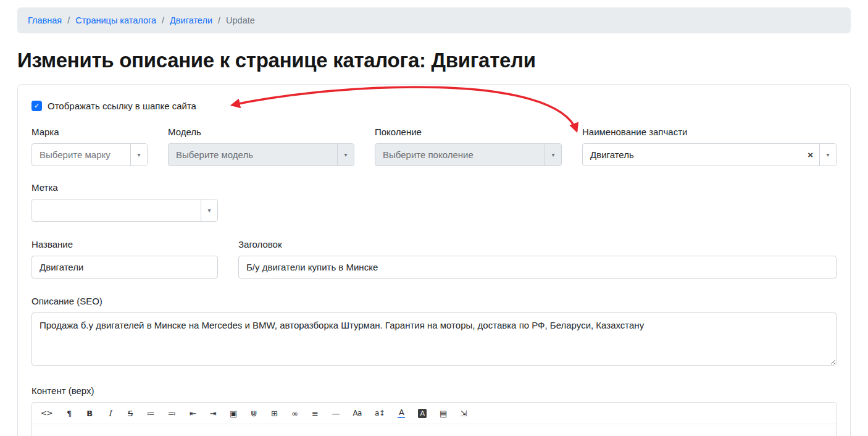 The image size is (868, 436). Describe the element at coordinates (434, 146) in the screenshot. I see `selects-row: Марка Выберите марку ▾ Модель Выберите м…` at that location.